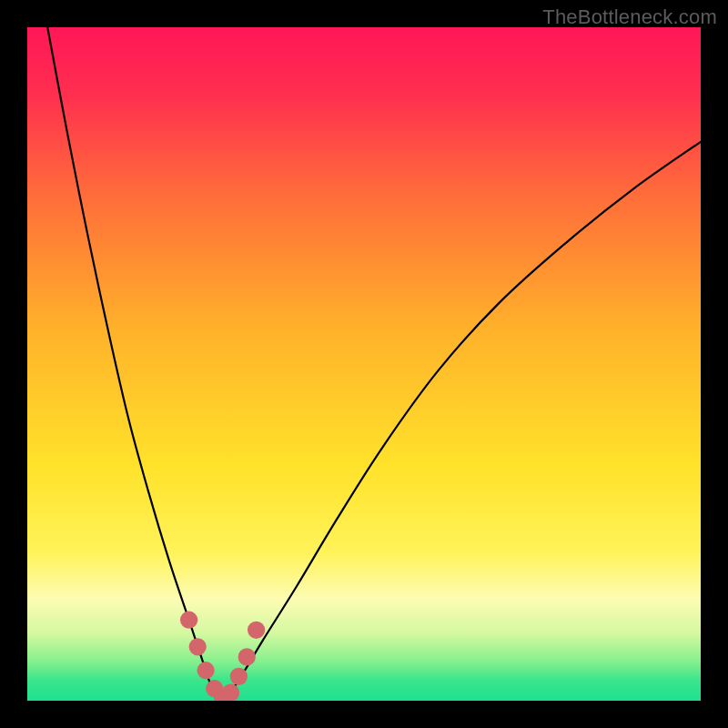  I want to click on watermark-text: TheBottleneck.com, so click(630, 17).